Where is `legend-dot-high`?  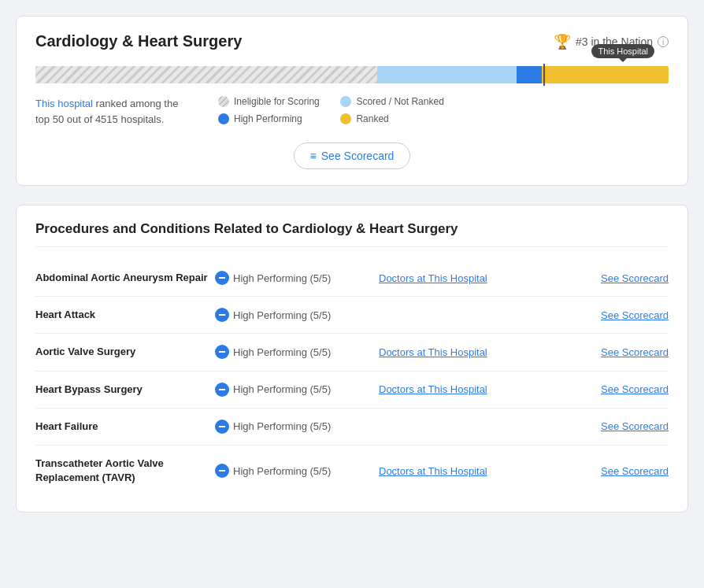
legend-dot-high is located at coordinates (224, 119).